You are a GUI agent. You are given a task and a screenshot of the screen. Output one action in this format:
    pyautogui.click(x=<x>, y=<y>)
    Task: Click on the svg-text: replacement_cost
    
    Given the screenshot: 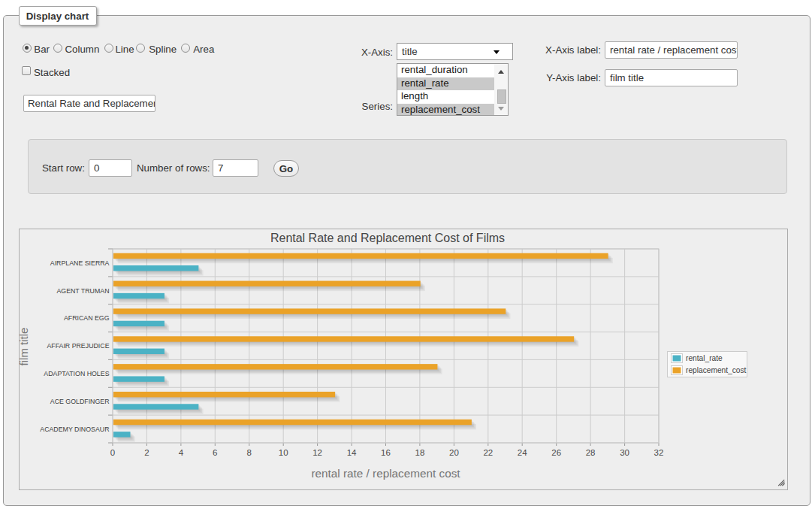 What is the action you would take?
    pyautogui.click(x=717, y=370)
    